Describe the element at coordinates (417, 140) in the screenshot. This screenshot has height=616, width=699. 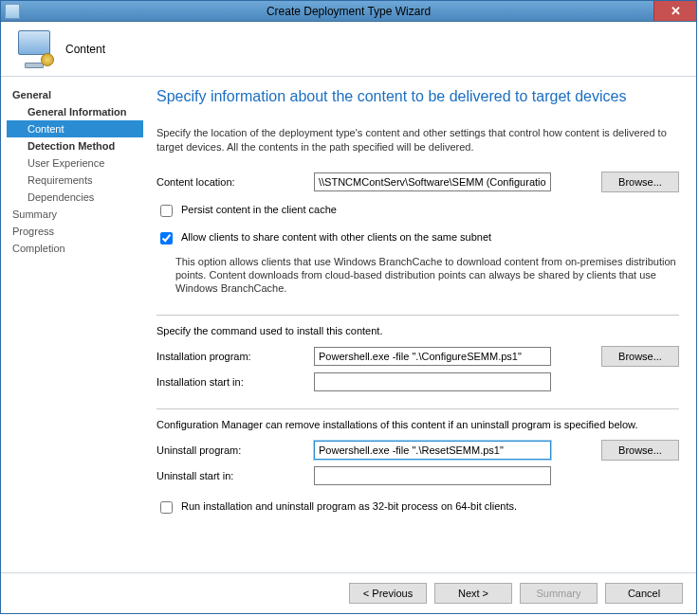
I see `page-intro: Specify the location of the deployment t…` at that location.